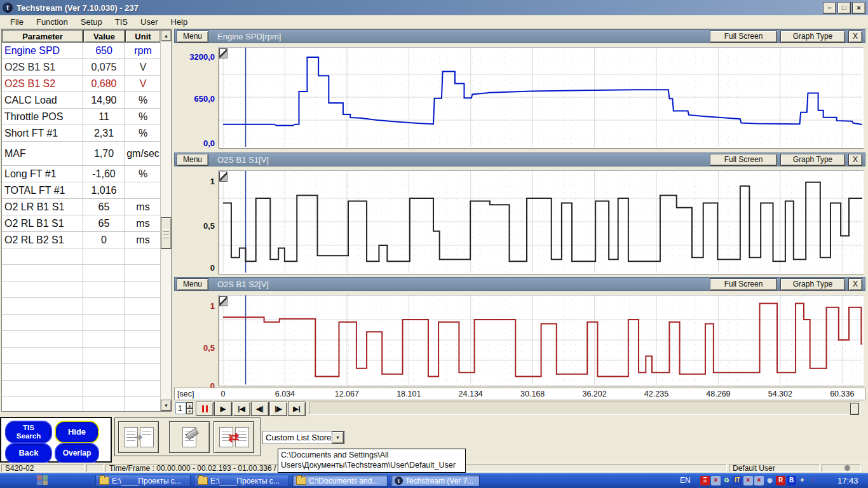  What do you see at coordinates (304, 437) in the screenshot?
I see `custom-list-dropdown: Custom List Store ▼` at bounding box center [304, 437].